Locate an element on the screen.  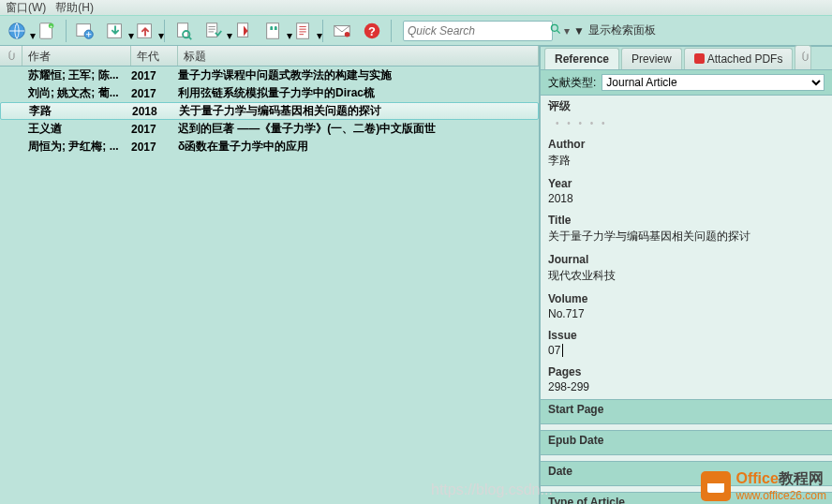
rating-label: 评级 is located at coordinates (686, 107).